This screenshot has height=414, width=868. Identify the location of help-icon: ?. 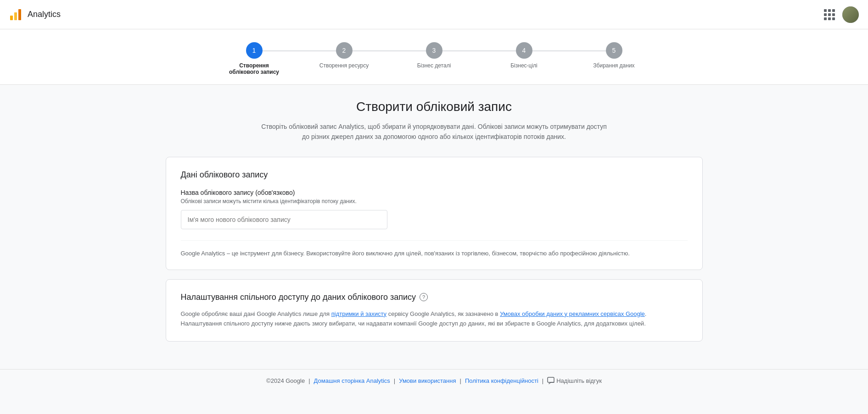
(424, 297).